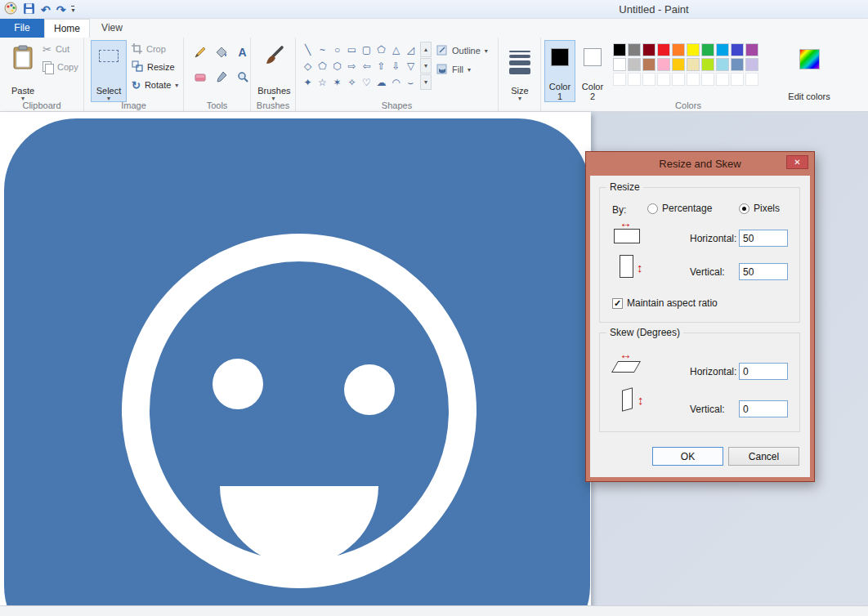 Image resolution: width=868 pixels, height=616 pixels. What do you see at coordinates (322, 49) in the screenshot?
I see `shape-tool: ~` at bounding box center [322, 49].